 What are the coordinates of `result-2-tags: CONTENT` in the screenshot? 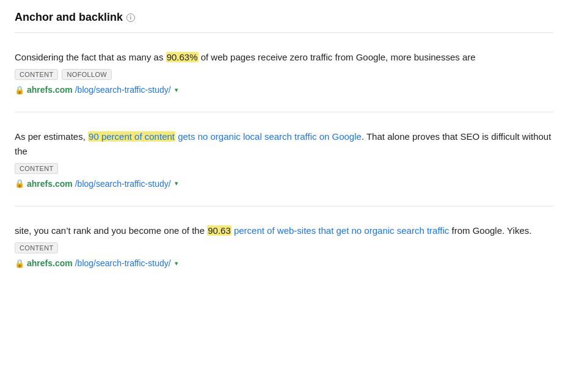 It's located at (284, 169).